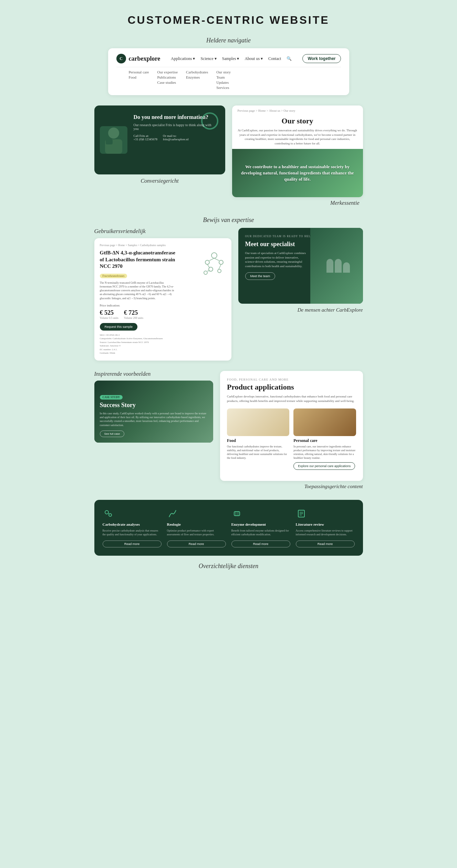 Image resolution: width=457 pixels, height=868 pixels. Describe the element at coordinates (138, 59) in the screenshot. I see `logo: C carbexplore` at that location.